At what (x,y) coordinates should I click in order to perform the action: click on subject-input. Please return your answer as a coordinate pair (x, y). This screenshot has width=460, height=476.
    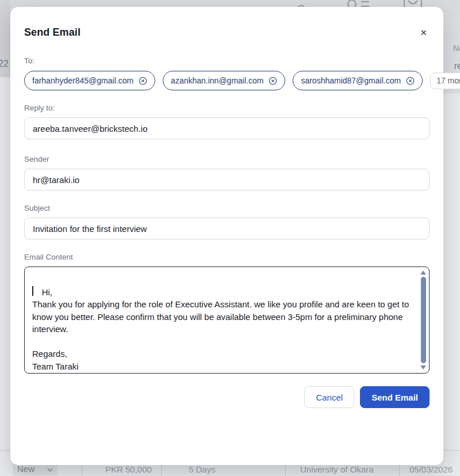
    Looking at the image, I should click on (227, 229).